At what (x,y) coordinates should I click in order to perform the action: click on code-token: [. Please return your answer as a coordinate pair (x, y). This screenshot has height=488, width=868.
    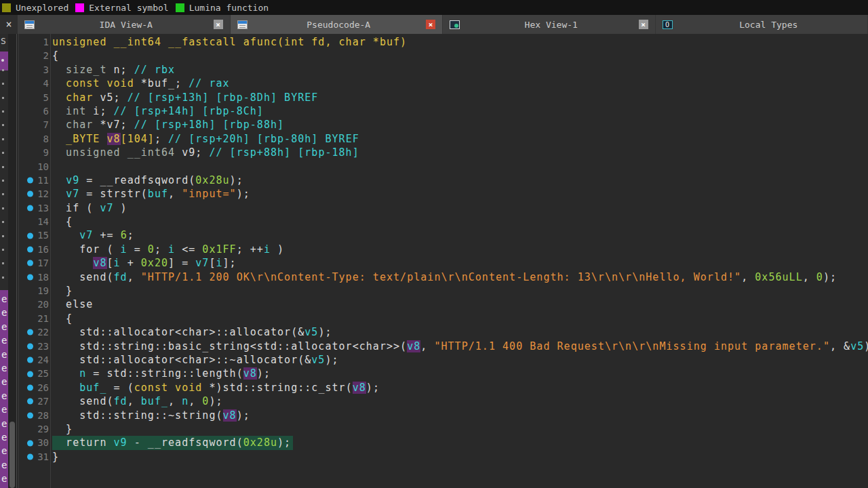
    Looking at the image, I should click on (111, 263).